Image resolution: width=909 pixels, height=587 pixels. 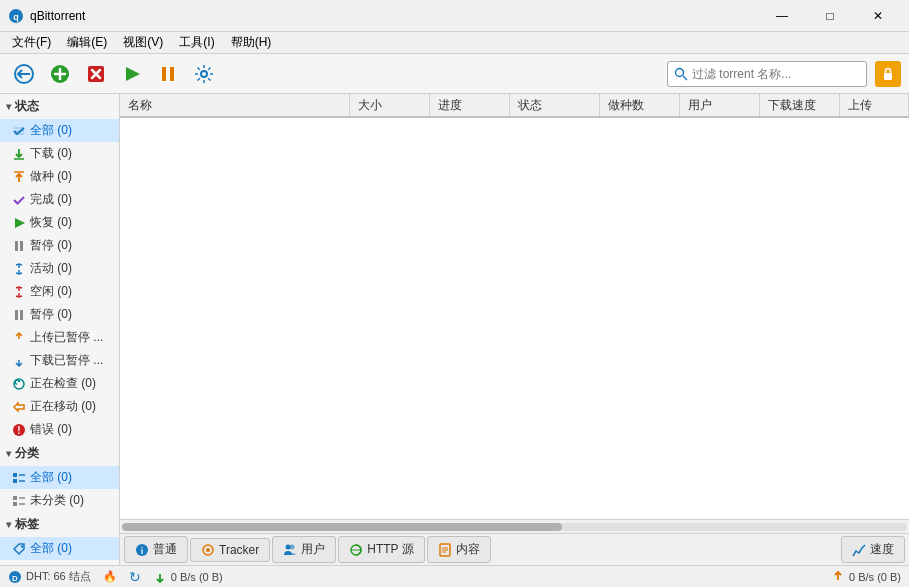 I want to click on torrent-header: 名称 大小 进度 状态 做种数 用户 下载速度 上传, so click(x=514, y=106).